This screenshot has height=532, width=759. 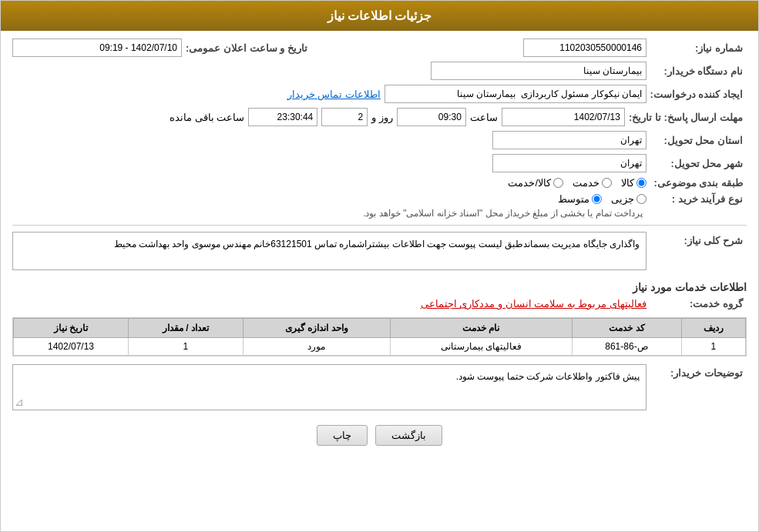 What do you see at coordinates (516, 94) in the screenshot?
I see `ejadKonande-input` at bounding box center [516, 94].